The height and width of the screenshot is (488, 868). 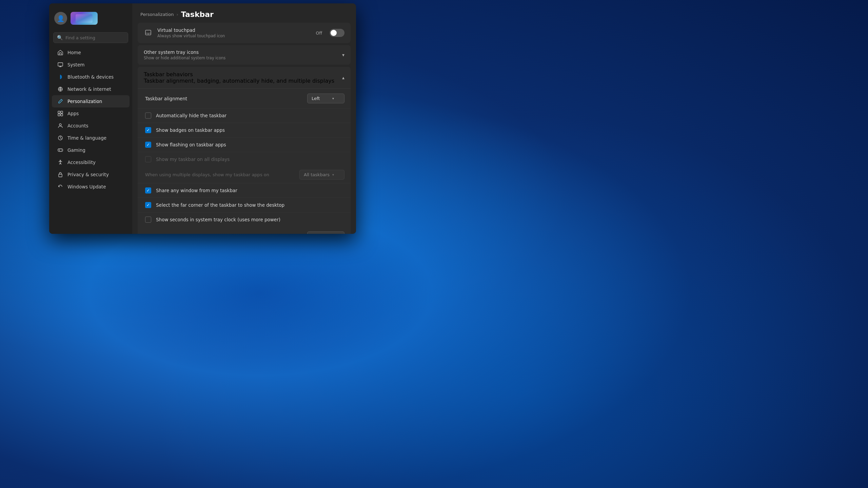 I want to click on sidebar-item-gaming: Gaming, so click(x=91, y=150).